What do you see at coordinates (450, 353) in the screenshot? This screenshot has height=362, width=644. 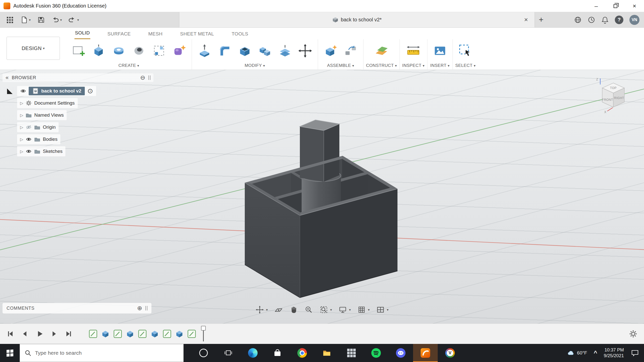 I see `app-icon-v` at bounding box center [450, 353].